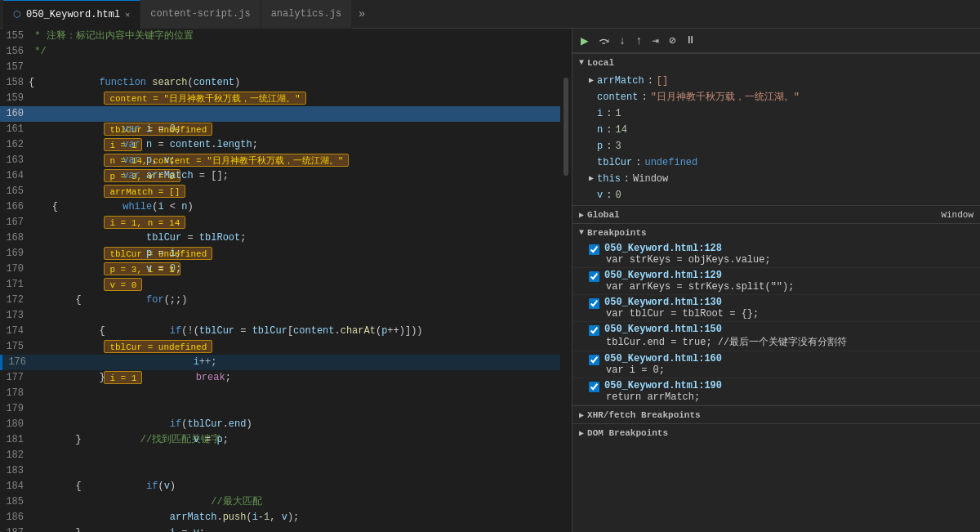 This screenshot has width=980, height=532. I want to click on line-number: 175, so click(15, 346).